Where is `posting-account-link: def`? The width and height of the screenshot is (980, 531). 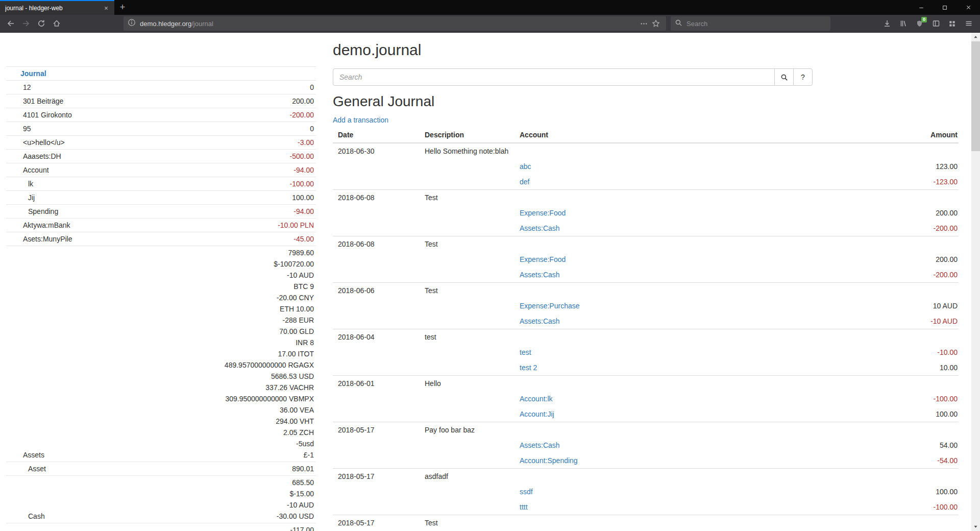 posting-account-link: def is located at coordinates (525, 182).